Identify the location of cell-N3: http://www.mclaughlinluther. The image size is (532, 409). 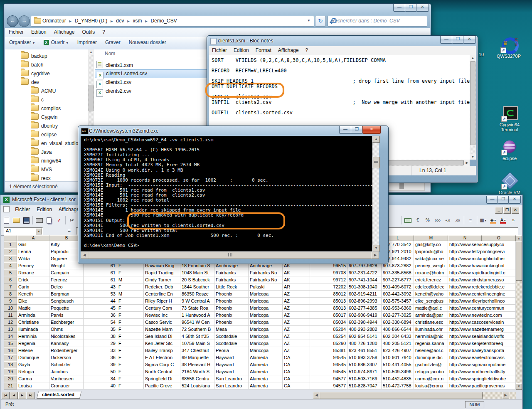
(465, 259).